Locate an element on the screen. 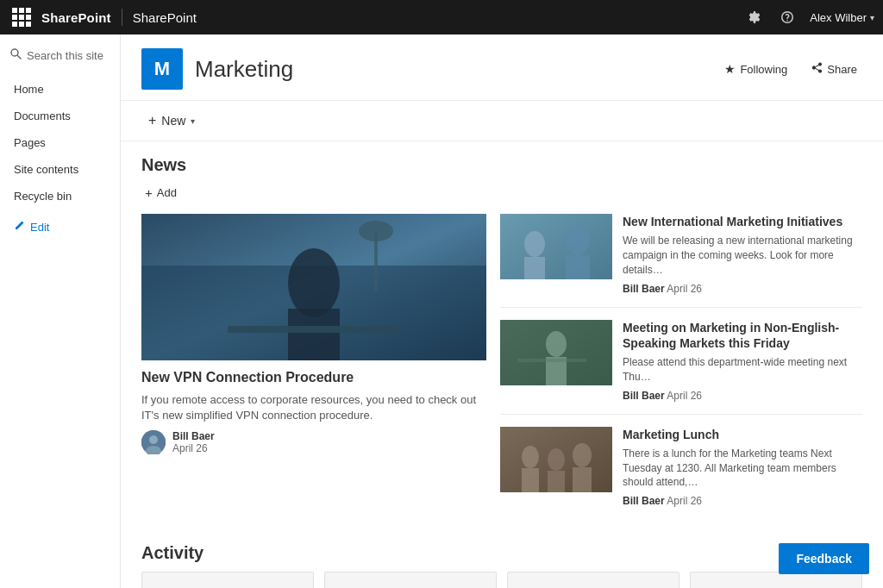  sidebar-search: Search this site is located at coordinates (60, 55).